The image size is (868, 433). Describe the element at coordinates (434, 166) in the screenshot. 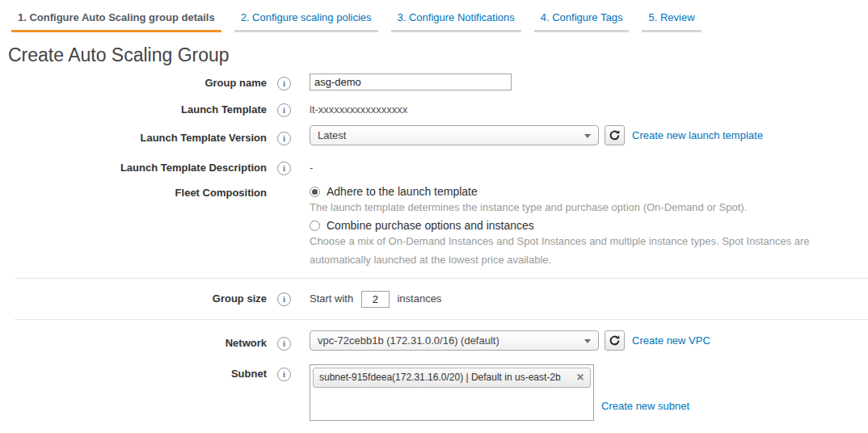

I see `launch-template-description-row: Launch Template Description i -` at that location.